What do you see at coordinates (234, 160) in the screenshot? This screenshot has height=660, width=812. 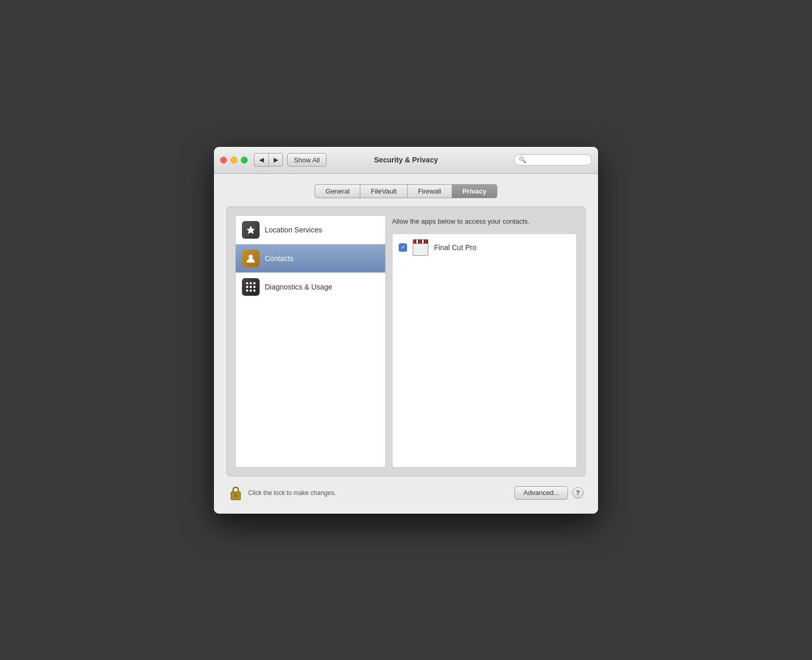 I see `traffic-lights` at bounding box center [234, 160].